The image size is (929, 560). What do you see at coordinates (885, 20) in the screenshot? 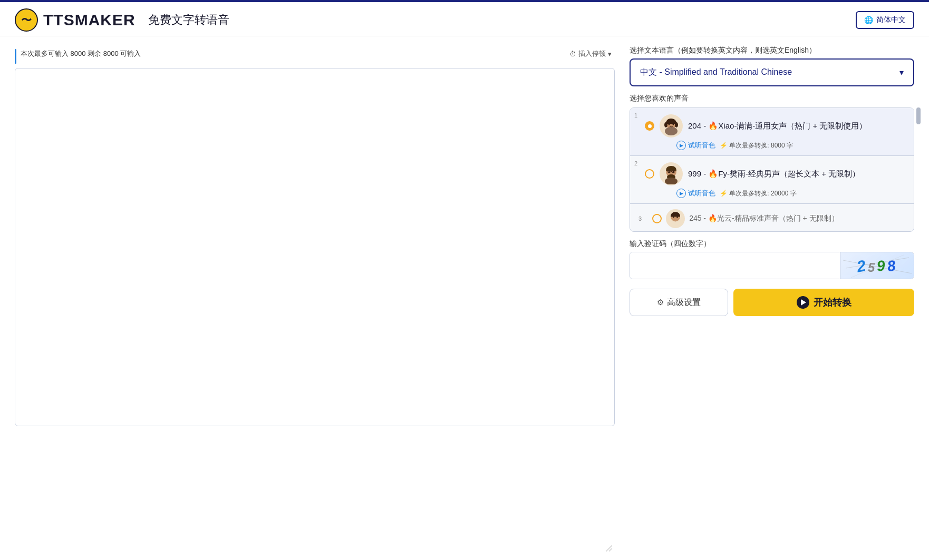
I see `language-button: 🌐 简体中文` at bounding box center [885, 20].